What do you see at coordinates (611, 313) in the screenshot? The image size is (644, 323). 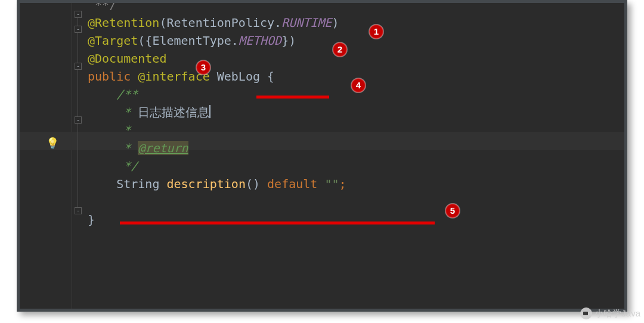 I see `watermark: 小哈学Java` at bounding box center [611, 313].